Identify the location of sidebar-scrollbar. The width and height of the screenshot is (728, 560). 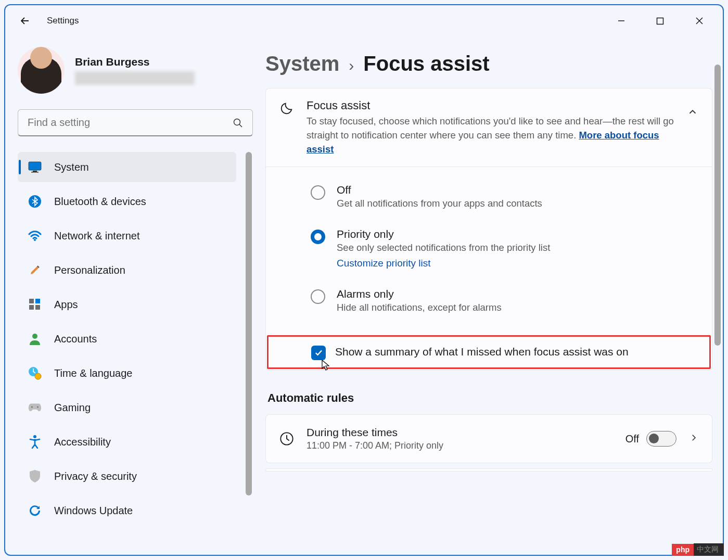
(249, 324).